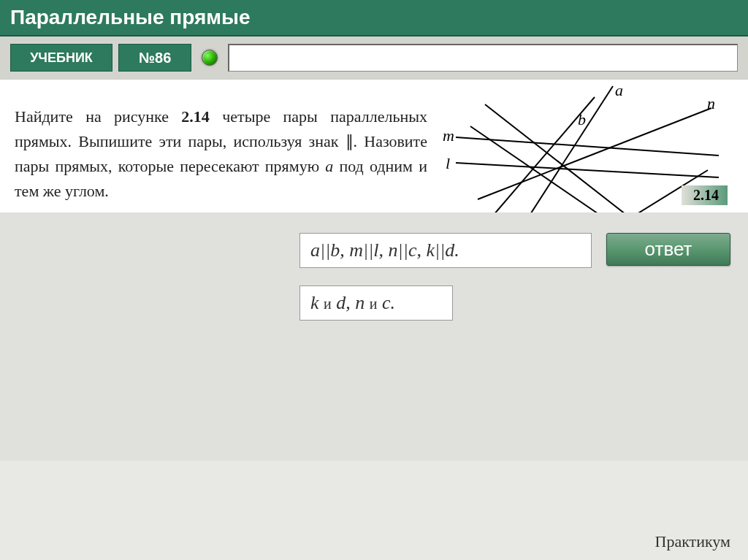  Describe the element at coordinates (711, 104) in the screenshot. I see `label-n: n` at that location.